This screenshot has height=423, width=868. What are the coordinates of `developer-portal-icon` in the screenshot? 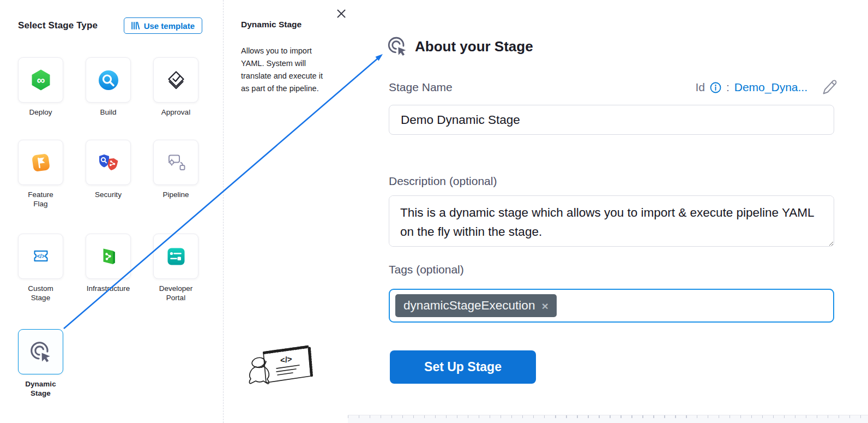 It's located at (176, 257).